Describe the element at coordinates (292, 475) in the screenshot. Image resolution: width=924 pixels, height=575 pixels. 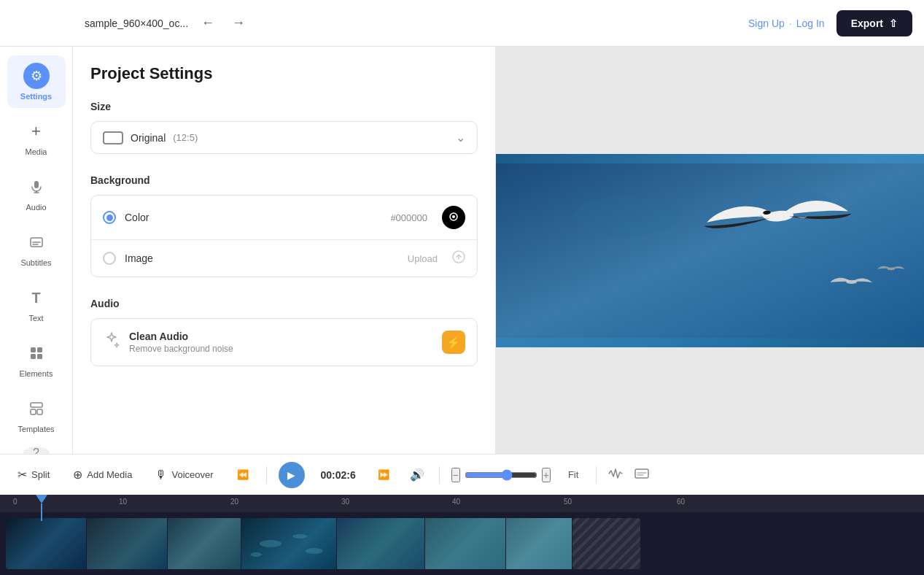
I see `play-button: ▶` at that location.